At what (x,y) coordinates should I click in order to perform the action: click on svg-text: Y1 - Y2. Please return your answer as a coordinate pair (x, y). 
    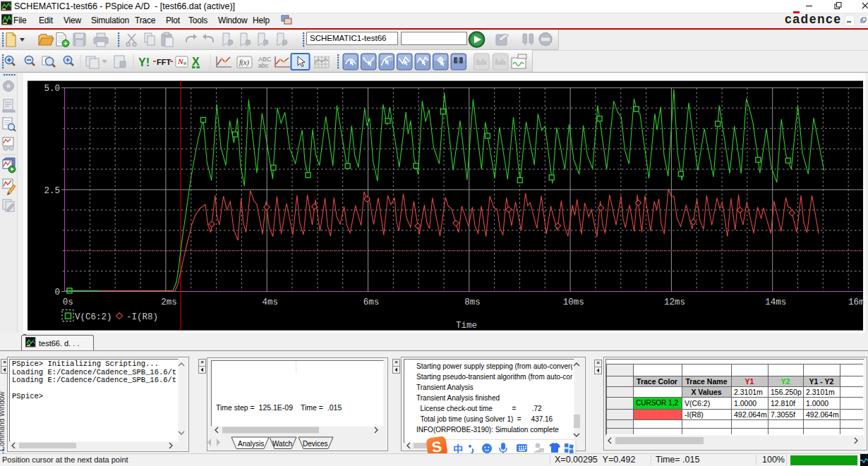
    Looking at the image, I should click on (821, 381).